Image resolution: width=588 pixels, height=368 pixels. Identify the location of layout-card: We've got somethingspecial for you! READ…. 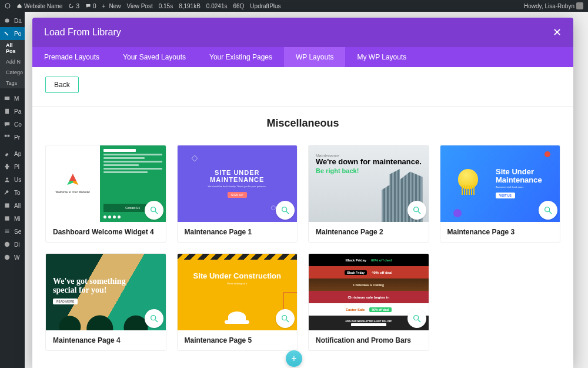
(106, 302).